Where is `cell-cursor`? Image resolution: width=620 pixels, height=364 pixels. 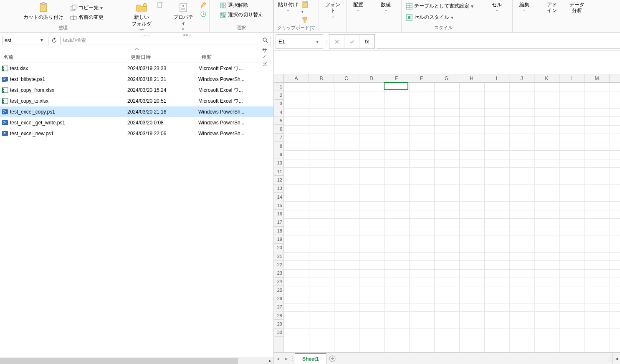 cell-cursor is located at coordinates (396, 86).